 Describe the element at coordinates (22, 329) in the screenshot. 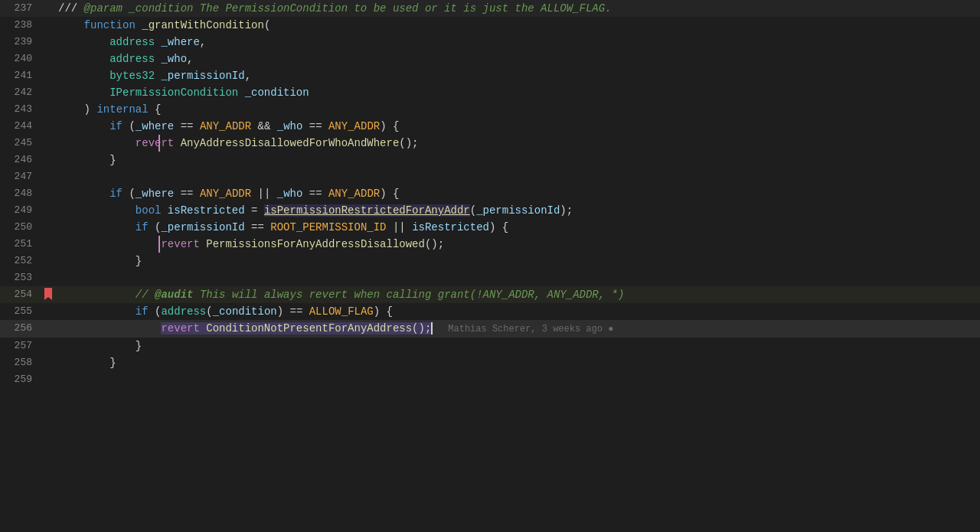

I see `line-number: 256` at that location.